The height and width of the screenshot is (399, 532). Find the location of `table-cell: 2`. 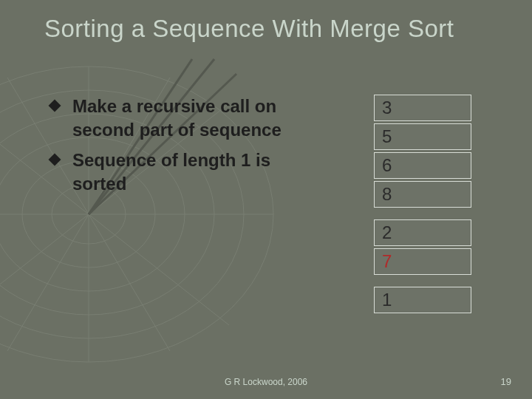

table-cell: 2 is located at coordinates (423, 233).